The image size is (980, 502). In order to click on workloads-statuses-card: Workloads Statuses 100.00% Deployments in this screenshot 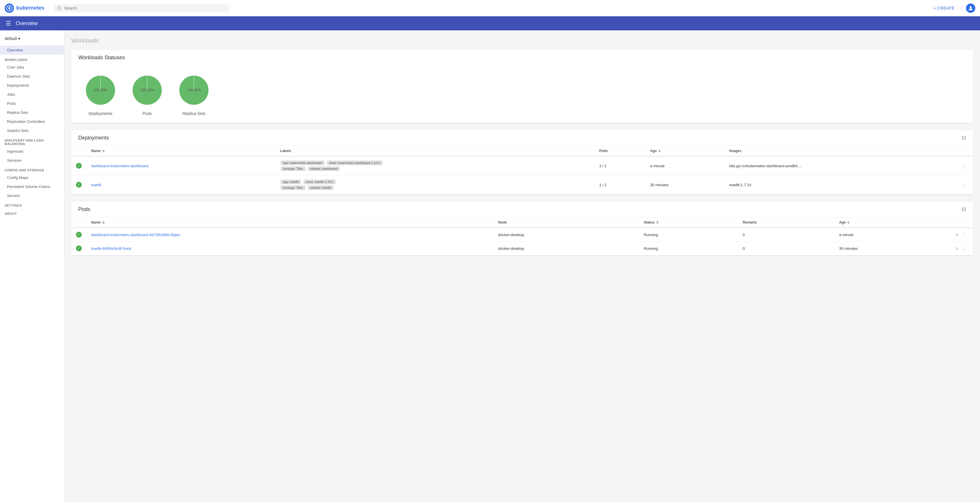, I will do `click(522, 86)`.